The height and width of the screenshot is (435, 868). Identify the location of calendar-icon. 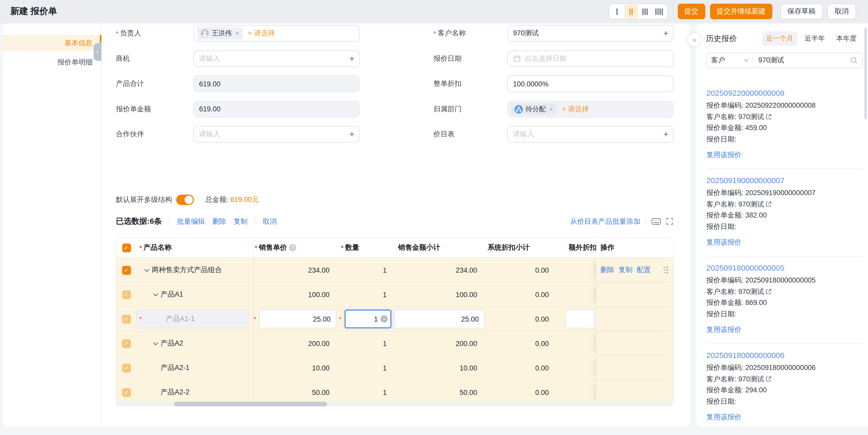
(517, 59).